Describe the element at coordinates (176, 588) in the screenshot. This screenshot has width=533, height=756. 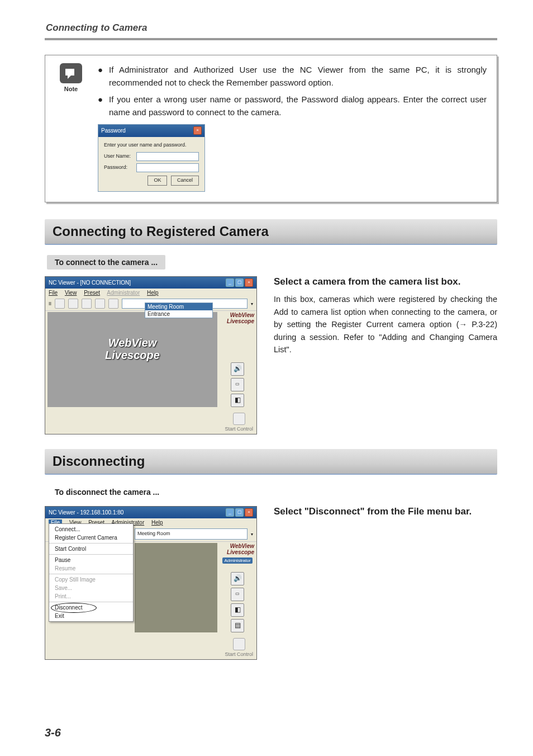
I see `video-panel` at that location.